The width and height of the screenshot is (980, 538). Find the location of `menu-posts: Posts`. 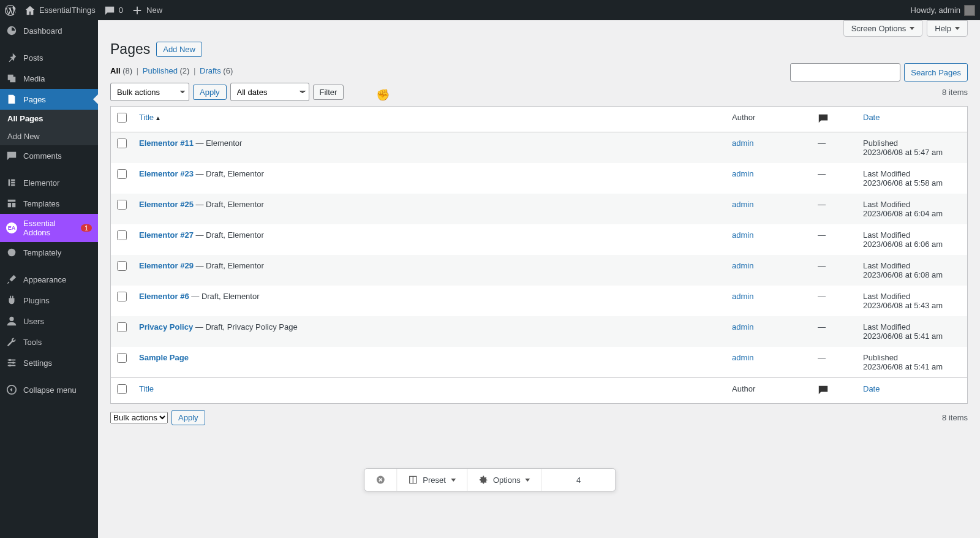

menu-posts: Posts is located at coordinates (49, 58).